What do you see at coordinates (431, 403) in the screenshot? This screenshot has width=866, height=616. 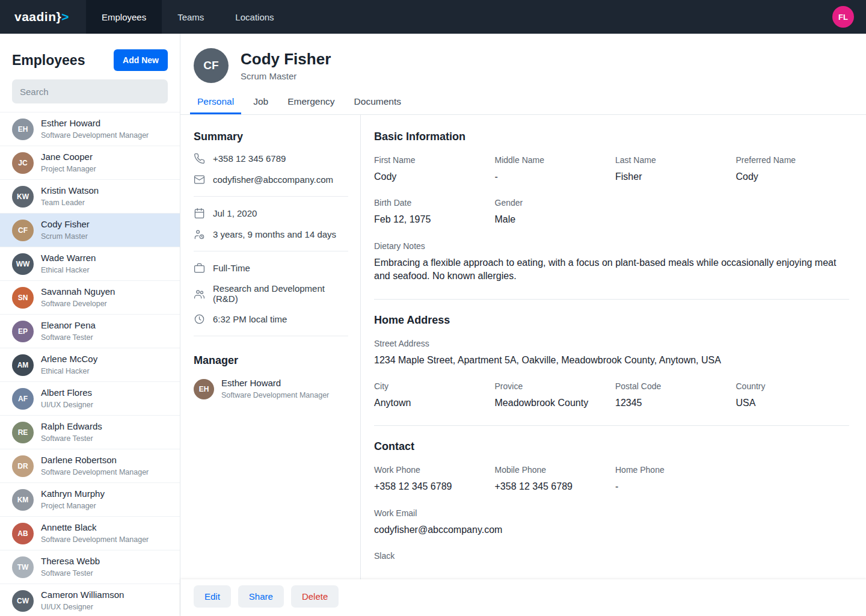 I see `city-value: Anytown` at bounding box center [431, 403].